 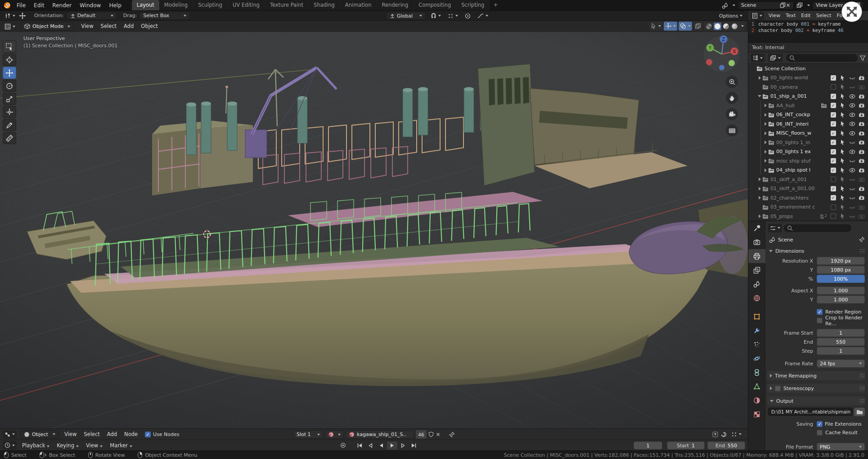 What do you see at coordinates (473, 5) in the screenshot?
I see `workspace-tab-scripting: Scripting` at bounding box center [473, 5].